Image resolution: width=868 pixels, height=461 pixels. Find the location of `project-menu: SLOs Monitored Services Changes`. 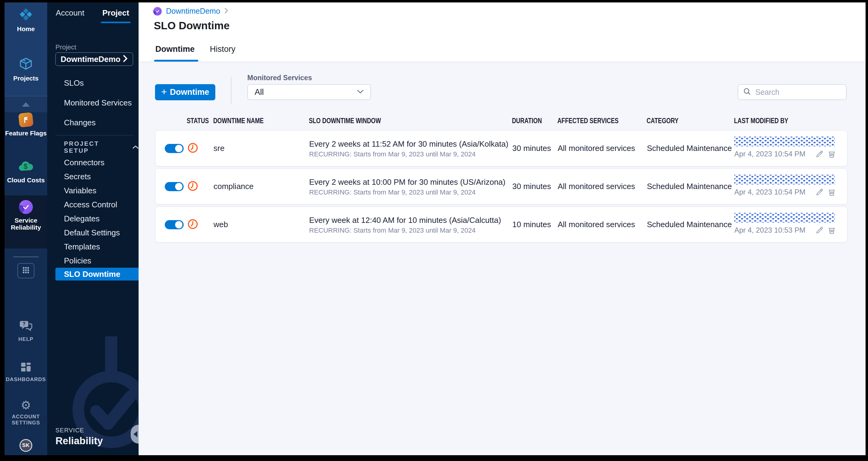

project-menu: SLOs Monitored Services Changes is located at coordinates (93, 103).